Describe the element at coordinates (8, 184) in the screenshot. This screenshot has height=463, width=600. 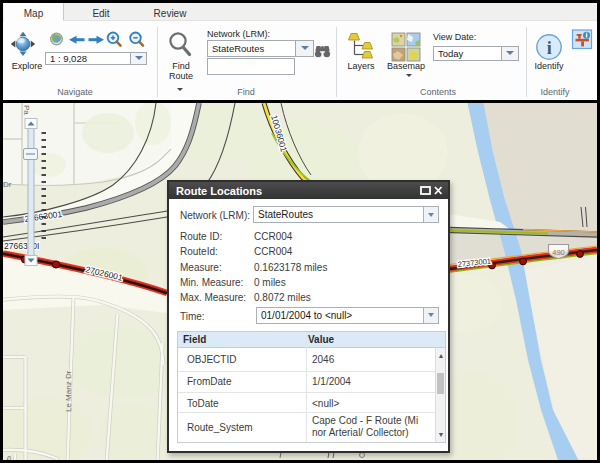
I see `svg-text: Dr` at that location.